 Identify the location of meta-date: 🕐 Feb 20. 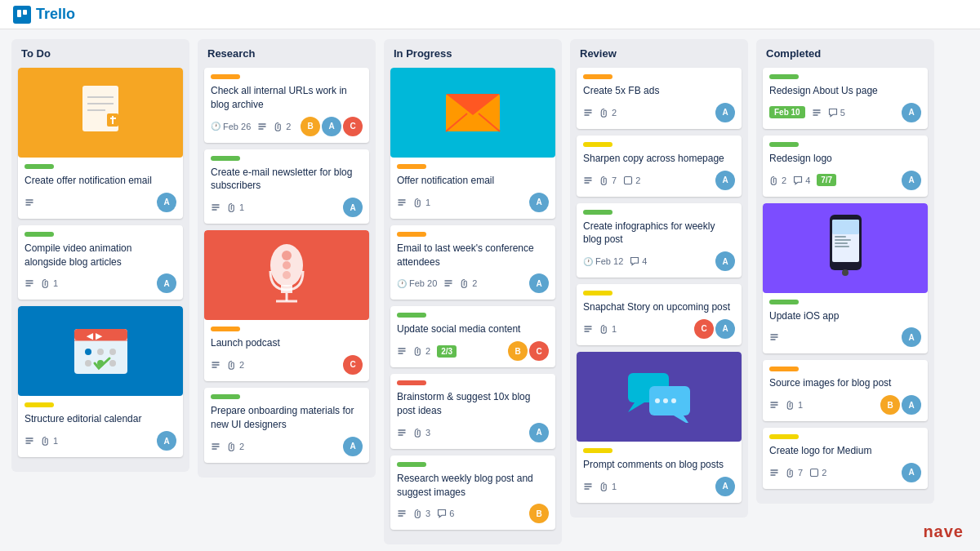
(416, 283).